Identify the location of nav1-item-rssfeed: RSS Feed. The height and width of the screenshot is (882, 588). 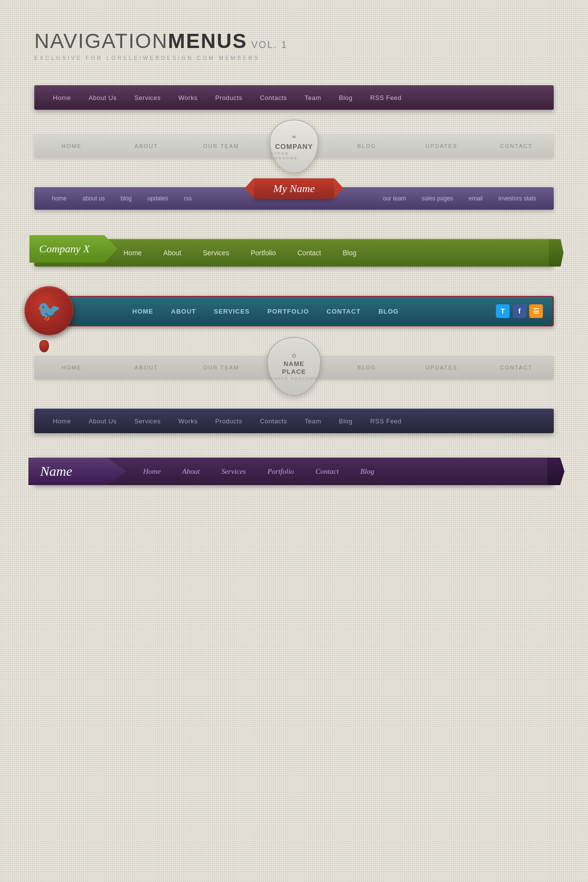
(386, 98).